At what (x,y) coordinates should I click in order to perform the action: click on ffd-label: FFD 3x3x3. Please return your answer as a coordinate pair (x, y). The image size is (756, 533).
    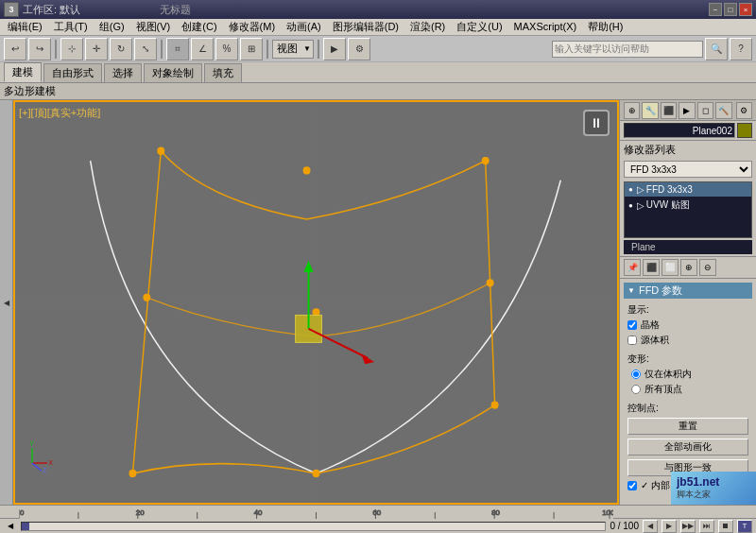
    Looking at the image, I should click on (669, 189).